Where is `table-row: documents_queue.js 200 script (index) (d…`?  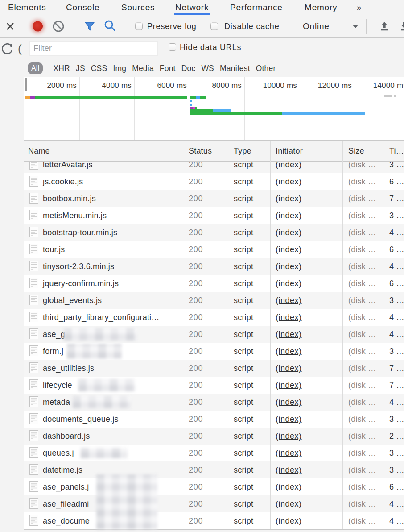 table-row: documents_queue.js 200 script (index) (d… is located at coordinates (214, 419).